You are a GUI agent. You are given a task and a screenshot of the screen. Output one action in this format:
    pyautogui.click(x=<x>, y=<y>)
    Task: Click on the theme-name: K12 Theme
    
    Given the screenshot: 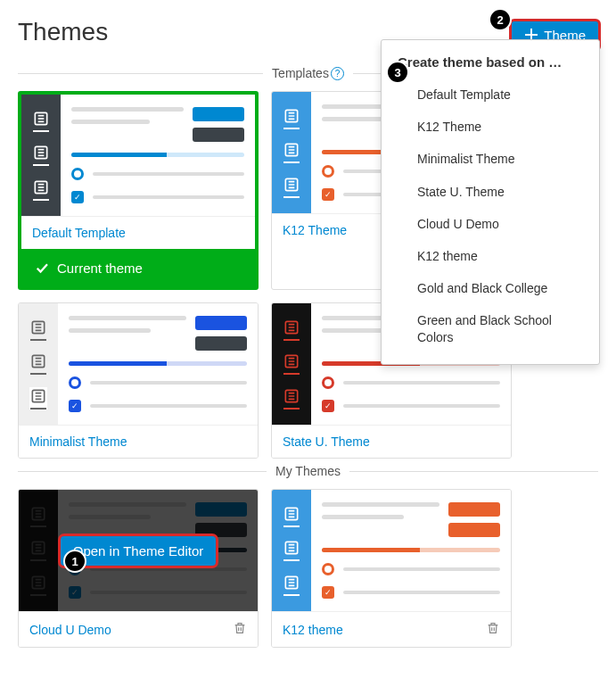 What is the action you would take?
    pyautogui.click(x=315, y=230)
    